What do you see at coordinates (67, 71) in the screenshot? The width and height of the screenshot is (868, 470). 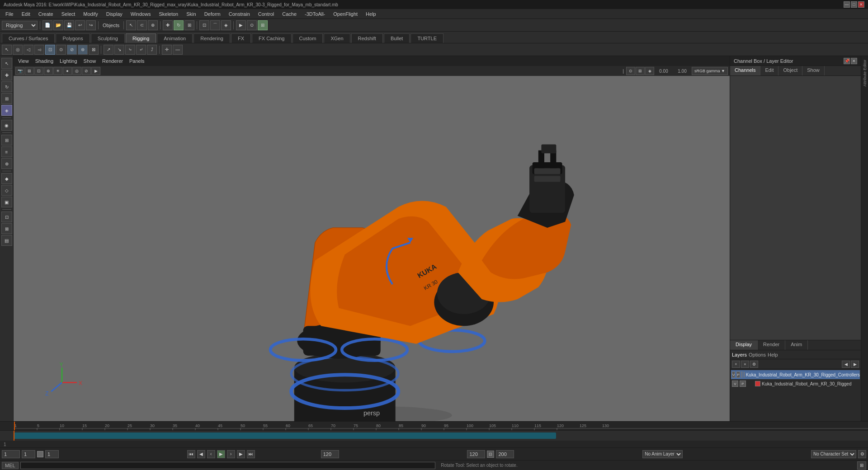 I see `vt-shadow-button: ●` at bounding box center [67, 71].